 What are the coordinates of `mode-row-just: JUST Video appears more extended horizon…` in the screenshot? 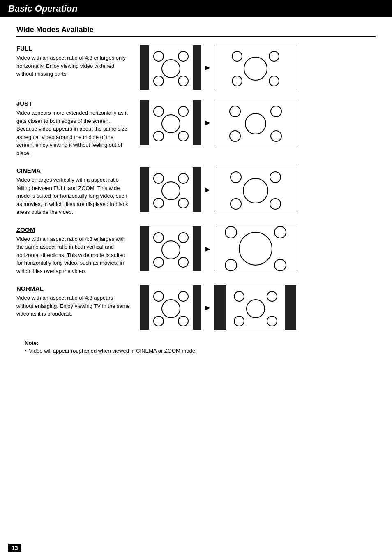 It's located at (196, 128).